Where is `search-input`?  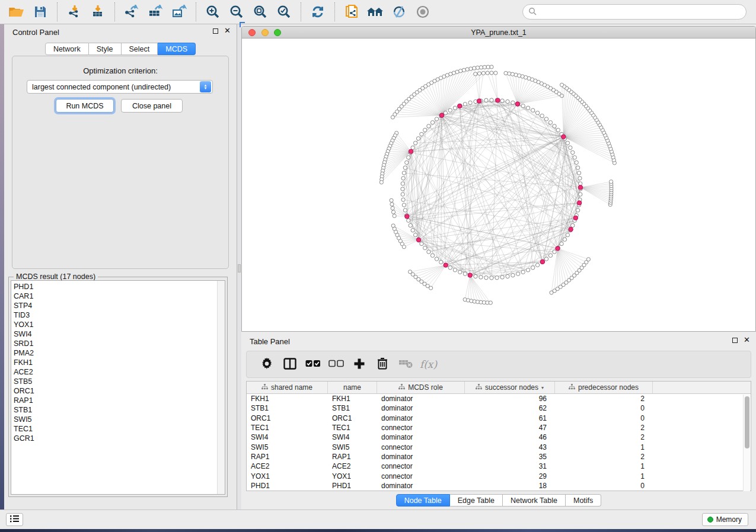
search-input is located at coordinates (642, 12).